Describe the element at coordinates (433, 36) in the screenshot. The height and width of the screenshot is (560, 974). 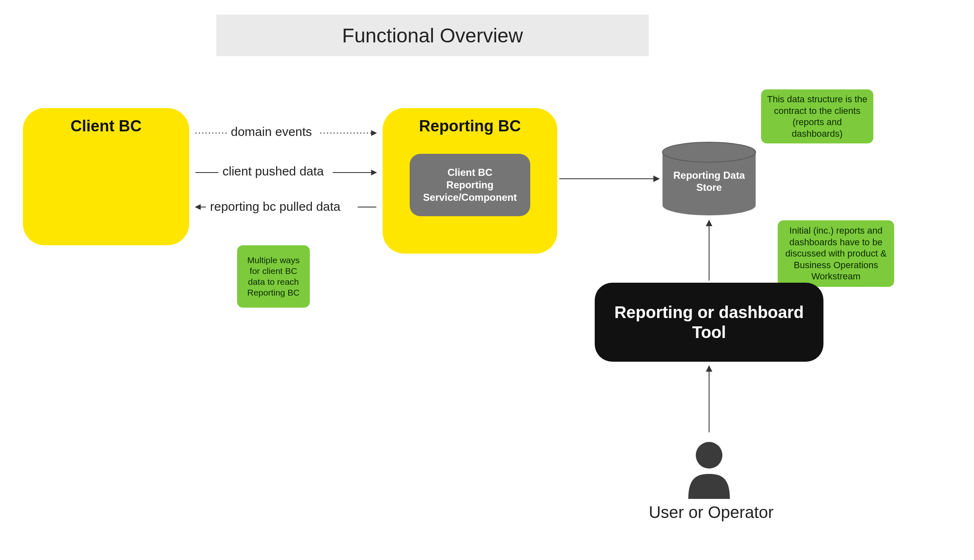
I see `title-text: Functional Overview` at that location.